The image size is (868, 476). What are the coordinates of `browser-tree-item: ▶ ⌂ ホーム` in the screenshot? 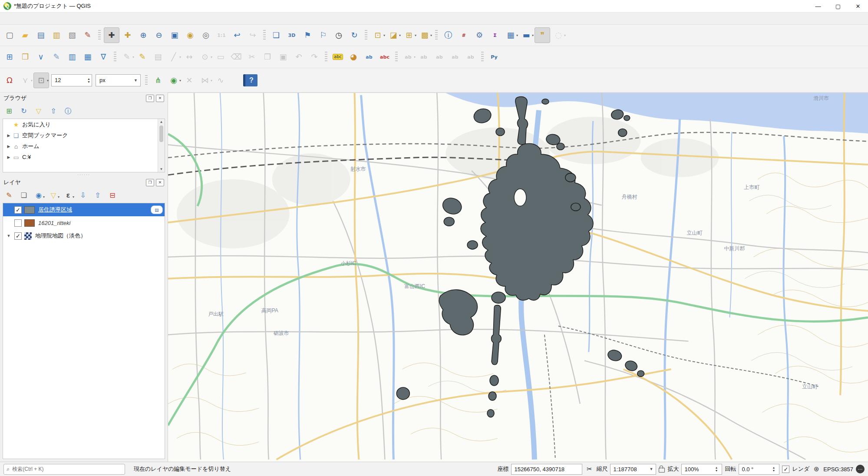 It's located at (84, 146).